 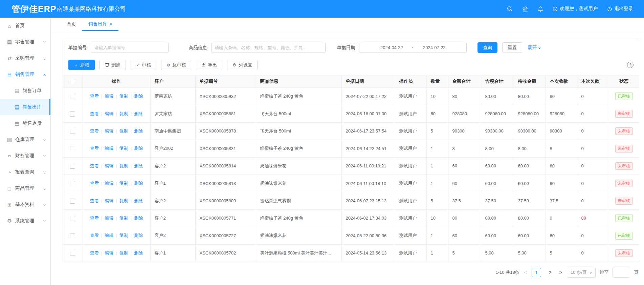 I want to click on page-button-1: 1, so click(x=536, y=272).